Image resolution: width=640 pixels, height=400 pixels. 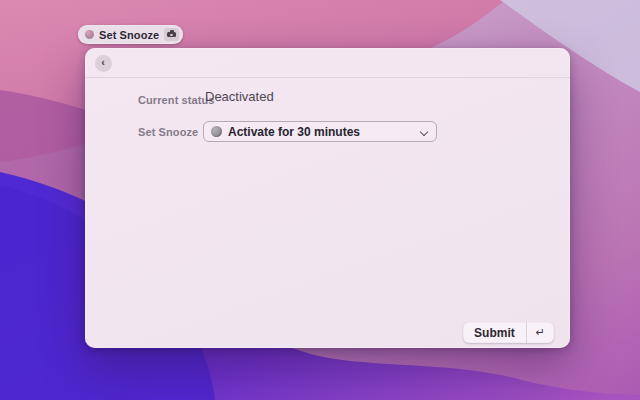 I want to click on dropdown-selected-value: Activate for 30 minutes, so click(x=321, y=132).